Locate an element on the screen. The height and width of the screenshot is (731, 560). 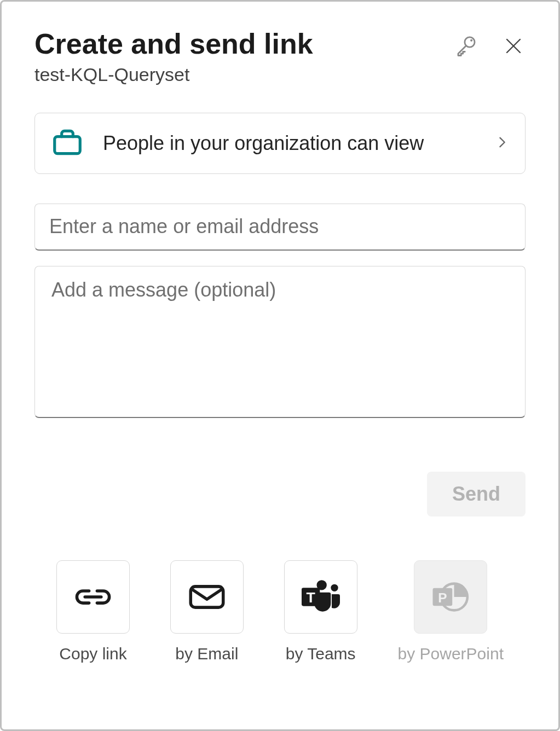
by-teams-label: by Teams is located at coordinates (321, 654).